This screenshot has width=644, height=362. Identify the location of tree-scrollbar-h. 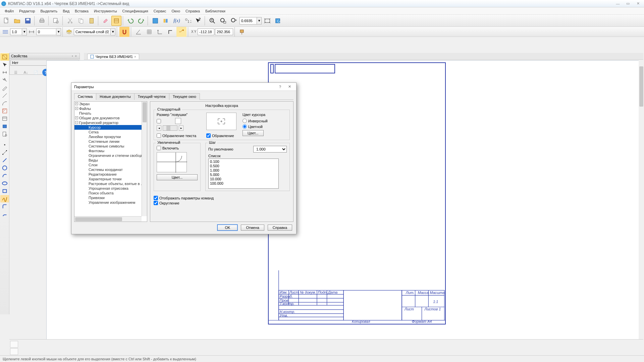
(108, 219).